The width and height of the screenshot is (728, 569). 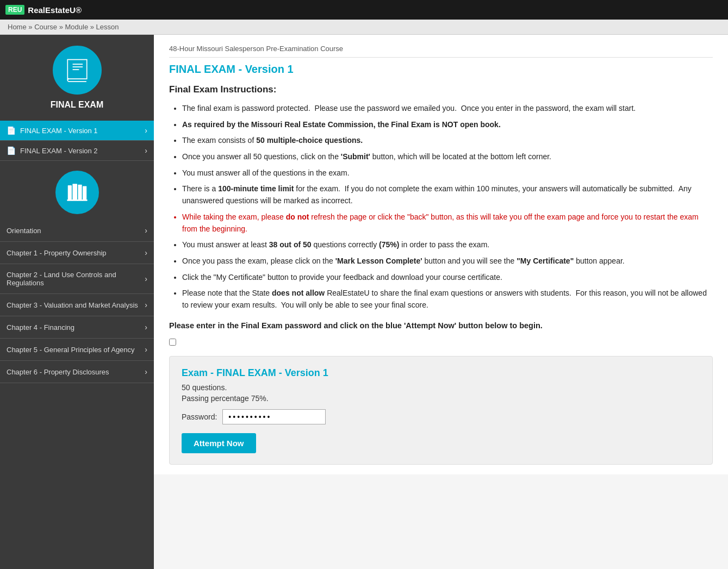 What do you see at coordinates (173, 342) in the screenshot?
I see `terms-checkbox` at bounding box center [173, 342].